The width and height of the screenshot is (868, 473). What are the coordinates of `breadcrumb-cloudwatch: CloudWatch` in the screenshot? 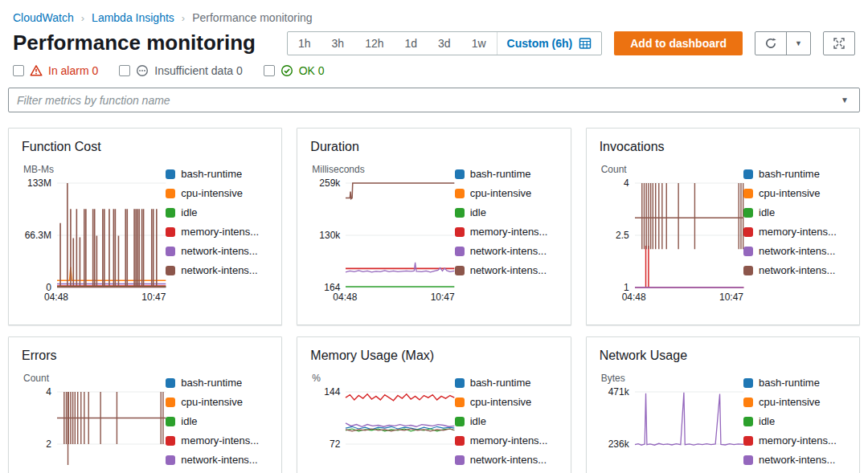 It's located at (43, 18).